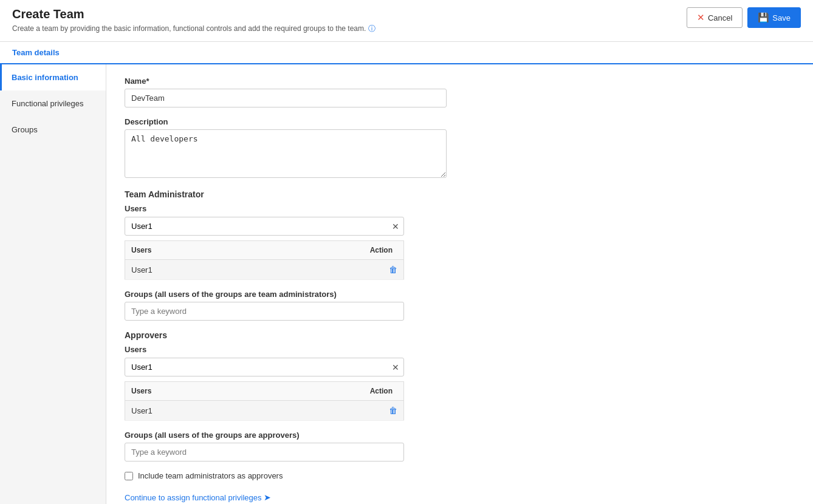  Describe the element at coordinates (774, 18) in the screenshot. I see `save-button: 💾 Save` at that location.